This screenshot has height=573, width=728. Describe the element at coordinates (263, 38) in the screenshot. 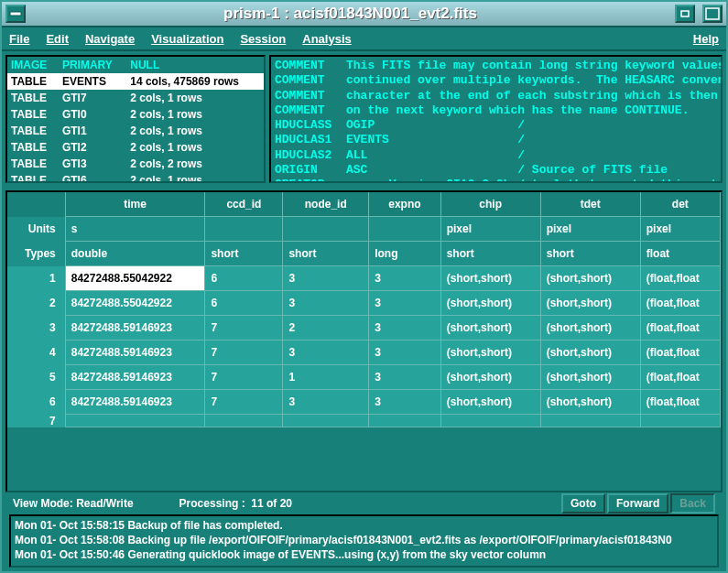

I see `menu-session: Session` at that location.